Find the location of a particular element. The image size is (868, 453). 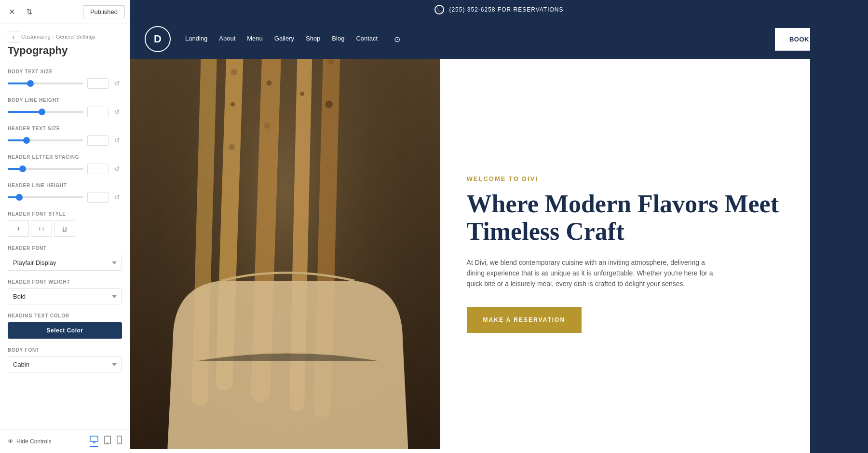

body-font-label: BODY FONT is located at coordinates (65, 350).